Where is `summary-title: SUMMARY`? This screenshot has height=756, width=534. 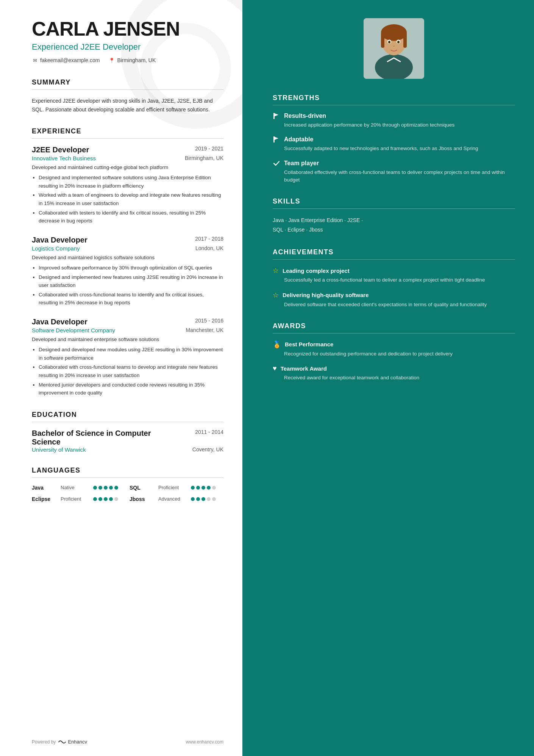 summary-title: SUMMARY is located at coordinates (128, 84).